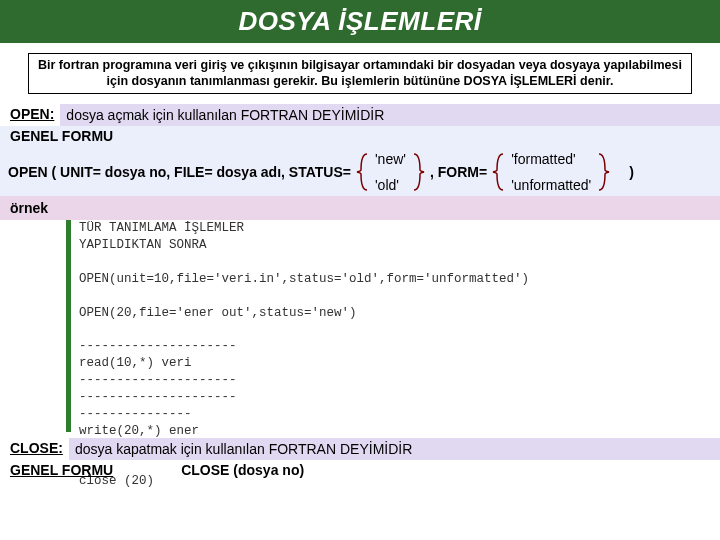 Image resolution: width=720 pixels, height=540 pixels. I want to click on general-form-label-2: GENEL FORMU, so click(62, 470).